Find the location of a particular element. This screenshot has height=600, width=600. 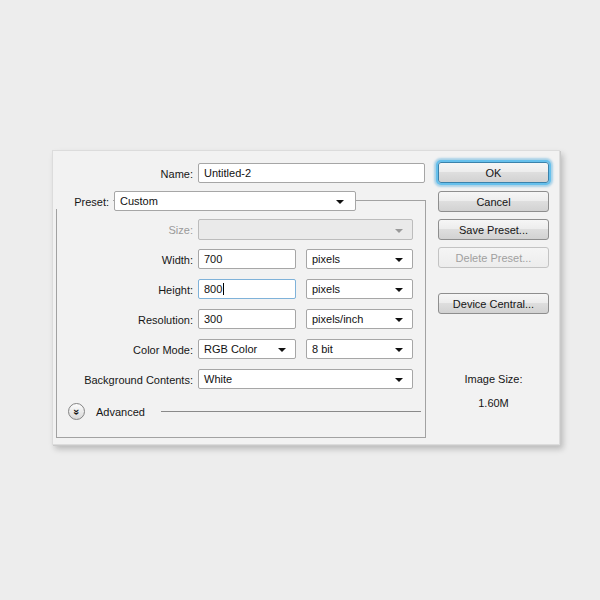

height-input: 800 is located at coordinates (247, 289).